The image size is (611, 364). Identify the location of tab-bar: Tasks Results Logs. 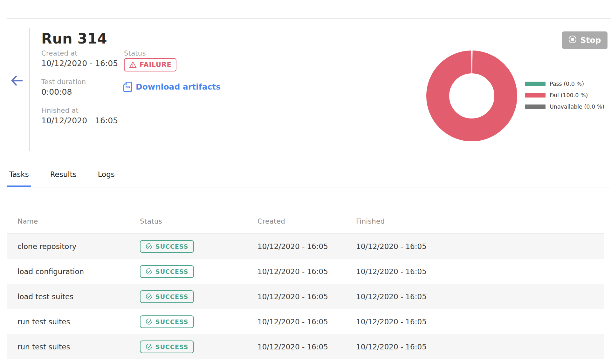
(309, 178).